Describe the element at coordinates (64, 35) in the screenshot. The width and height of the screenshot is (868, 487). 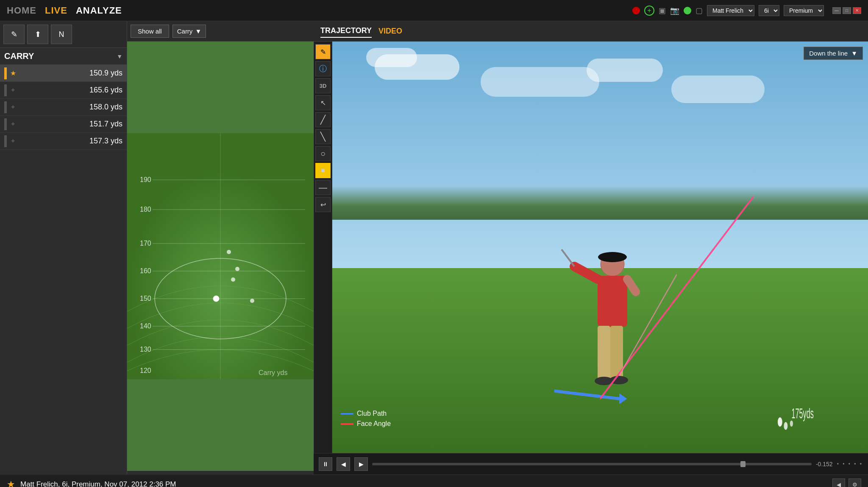
I see `left-toolbar: ✎ ⬆ N` at that location.